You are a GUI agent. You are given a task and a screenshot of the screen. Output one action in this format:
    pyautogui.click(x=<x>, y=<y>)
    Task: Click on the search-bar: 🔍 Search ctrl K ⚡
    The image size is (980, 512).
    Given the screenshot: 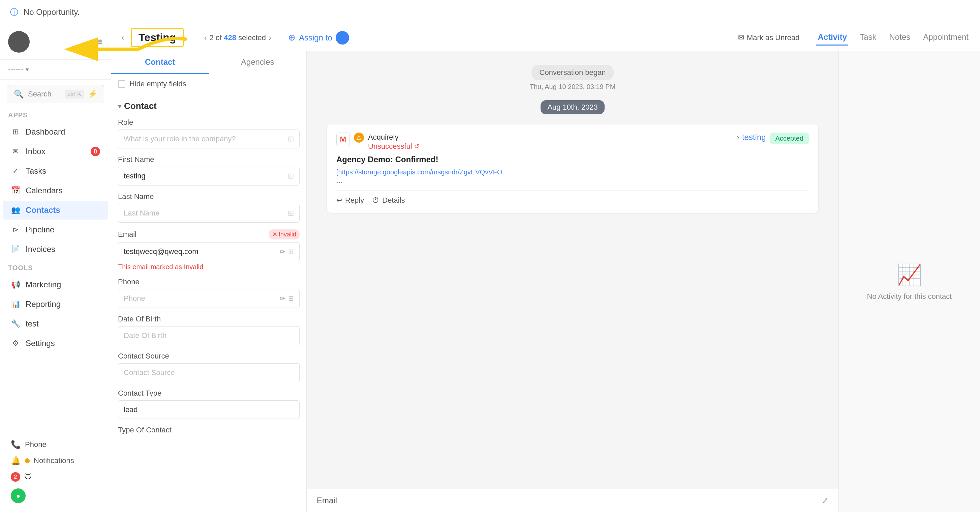 What is the action you would take?
    pyautogui.click(x=56, y=94)
    